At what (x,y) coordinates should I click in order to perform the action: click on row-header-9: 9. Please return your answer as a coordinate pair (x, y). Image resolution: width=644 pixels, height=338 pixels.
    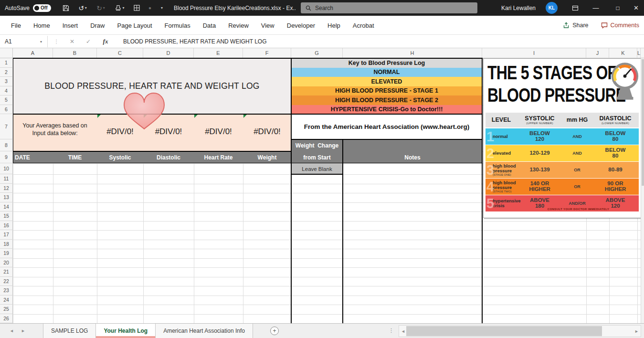
    Looking at the image, I should click on (7, 158).